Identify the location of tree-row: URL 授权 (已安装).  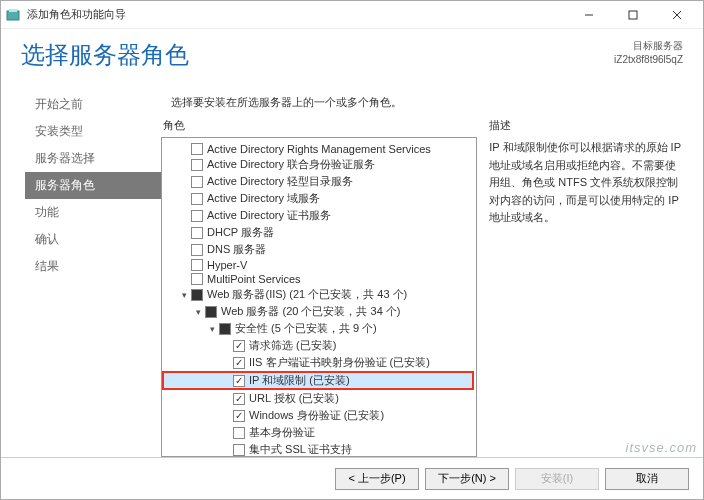
(319, 398).